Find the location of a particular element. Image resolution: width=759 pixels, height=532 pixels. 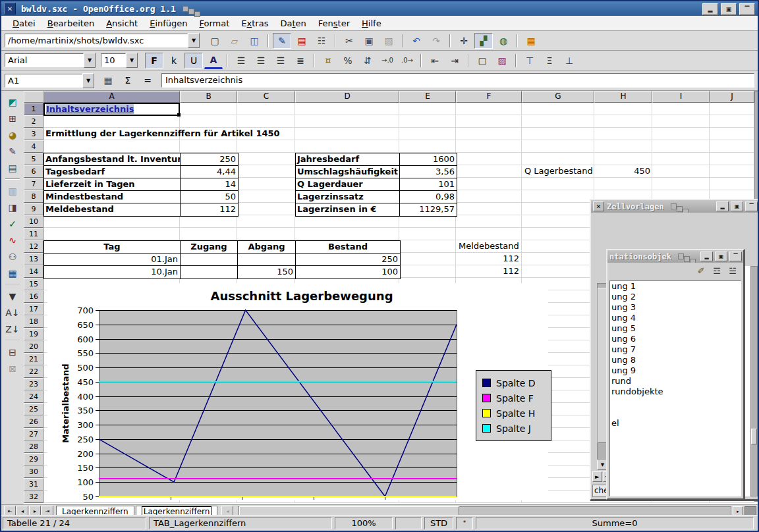

row-header-16: 16 is located at coordinates (34, 296).